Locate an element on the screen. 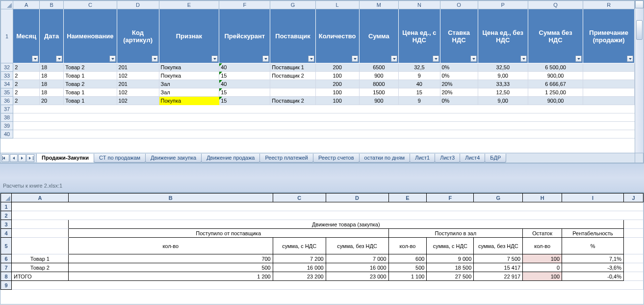 This screenshot has width=644, height=305. ostatok-cell: 0 is located at coordinates (542, 268).